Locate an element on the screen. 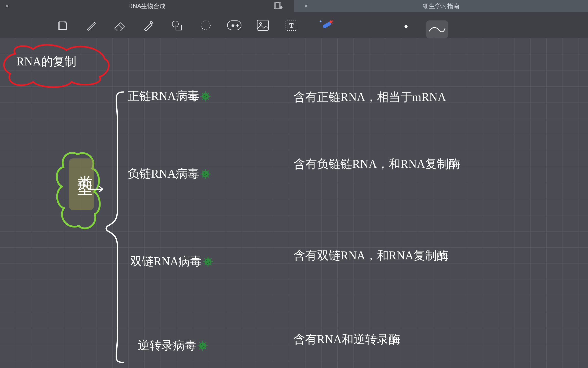 The image size is (588, 368). highlighter-tool-icon is located at coordinates (149, 25).